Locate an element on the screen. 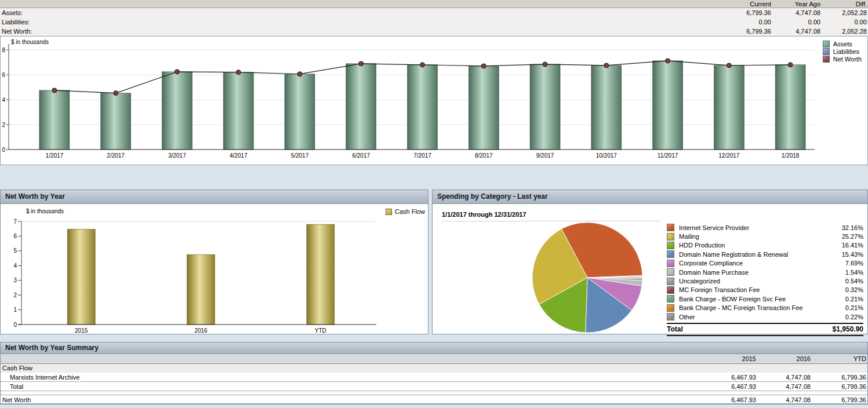 This screenshot has width=868, height=408. assets-bar-5-2017 is located at coordinates (300, 112).